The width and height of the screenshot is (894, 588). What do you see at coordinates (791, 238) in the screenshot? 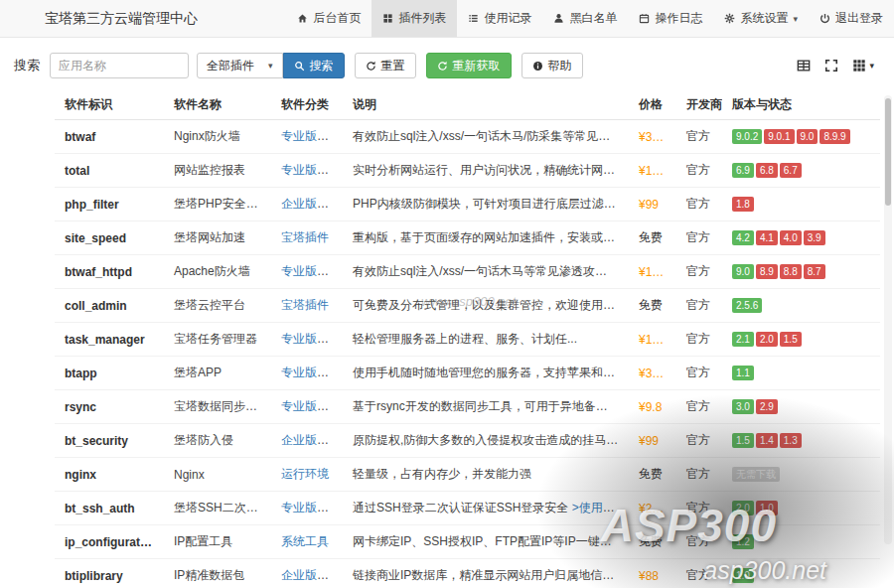
I see `version-badge: 4.0` at bounding box center [791, 238].